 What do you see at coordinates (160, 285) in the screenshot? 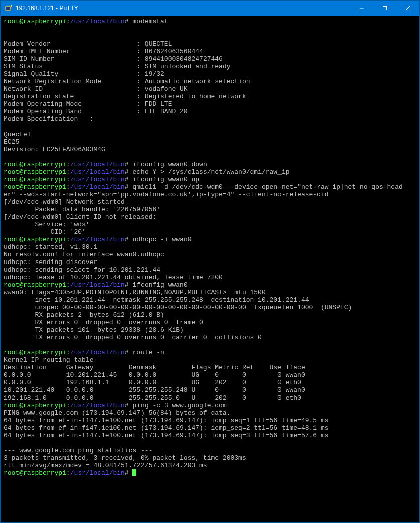
I see `cmd: ifconfig wwan0` at bounding box center [160, 285].